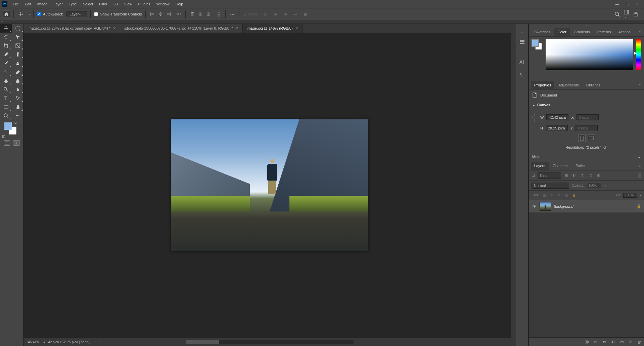 The width and height of the screenshot is (644, 346). What do you see at coordinates (6, 98) in the screenshot?
I see `type-tool: T` at bounding box center [6, 98].